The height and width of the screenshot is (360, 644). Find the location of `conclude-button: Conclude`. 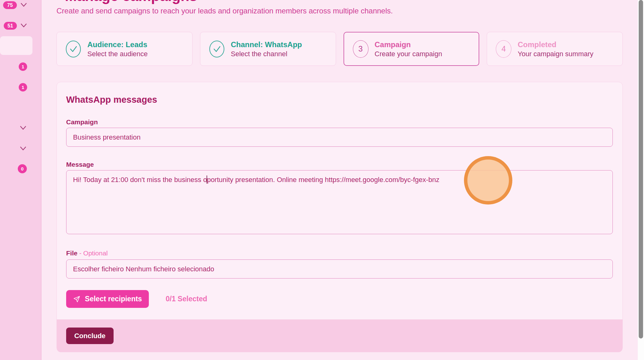

conclude-button: Conclude is located at coordinates (90, 336).